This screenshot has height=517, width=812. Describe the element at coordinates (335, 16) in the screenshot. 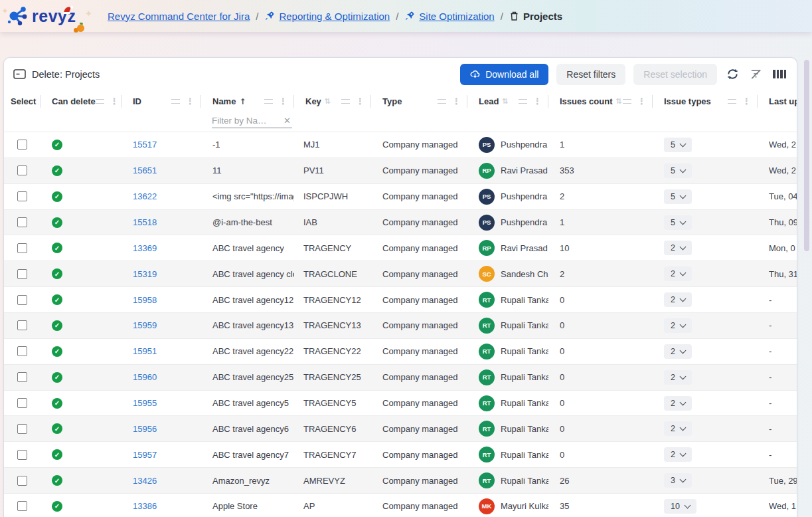

I see `breadcrumb-link-reporting: Reporting & Optimization` at that location.